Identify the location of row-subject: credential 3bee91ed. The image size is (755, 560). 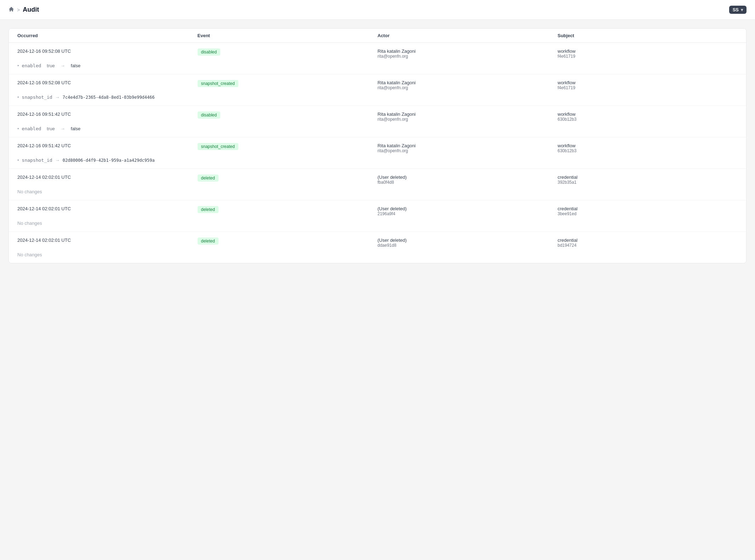
(648, 211).